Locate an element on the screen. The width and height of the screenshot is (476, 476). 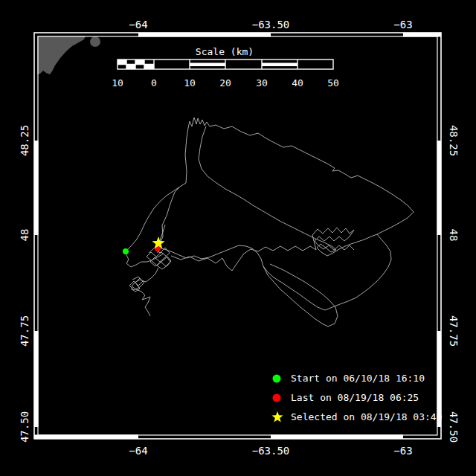
scale-tick-label: 50 is located at coordinates (333, 83).